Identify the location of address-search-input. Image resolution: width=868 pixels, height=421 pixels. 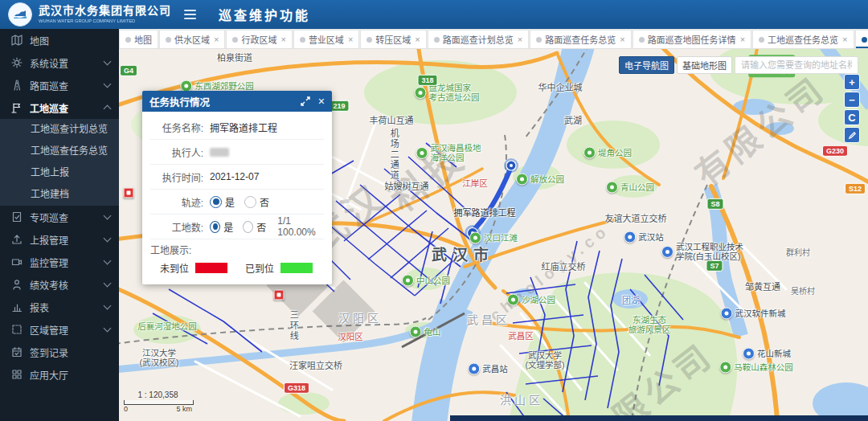
(796, 65).